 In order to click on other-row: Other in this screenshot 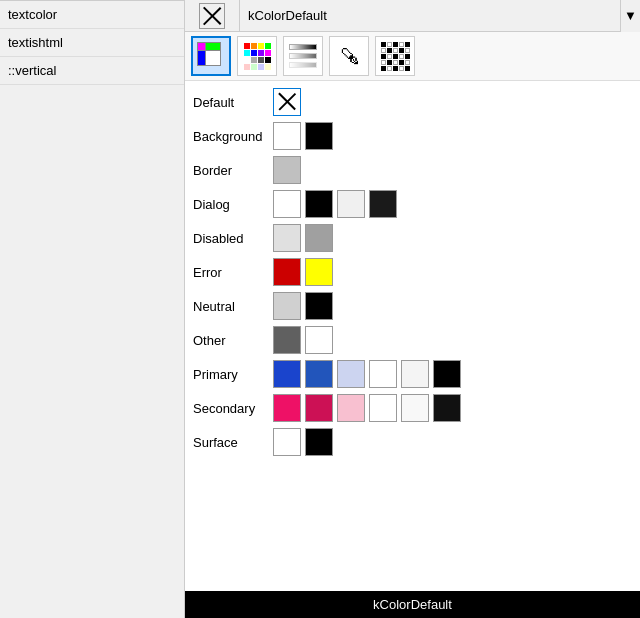, I will do `click(412, 340)`.